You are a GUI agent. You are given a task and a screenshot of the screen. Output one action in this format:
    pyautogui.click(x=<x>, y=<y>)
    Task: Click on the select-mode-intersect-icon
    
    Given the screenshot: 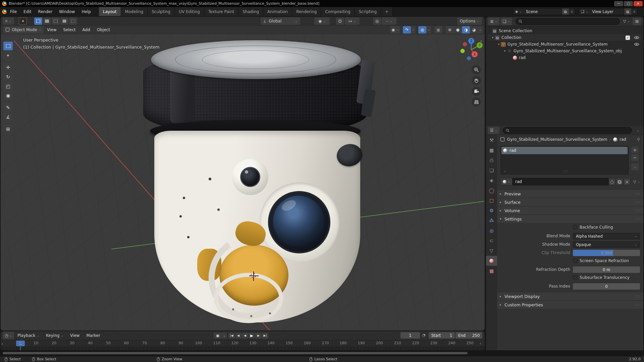 What is the action you would take?
    pyautogui.click(x=73, y=21)
    